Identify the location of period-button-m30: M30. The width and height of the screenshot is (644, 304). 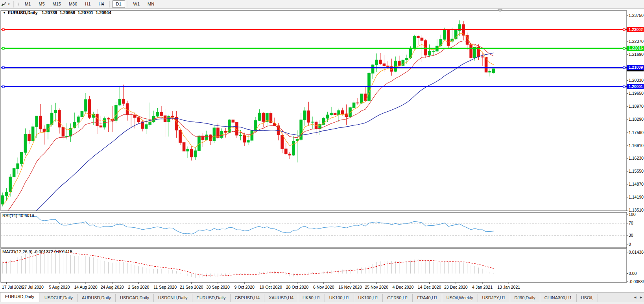
(73, 4).